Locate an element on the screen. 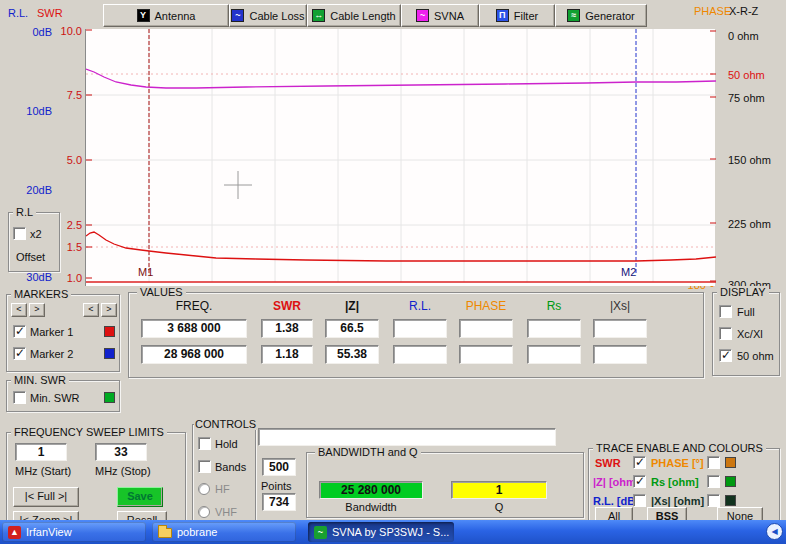 The width and height of the screenshot is (786, 544). marker2-flag: M2 is located at coordinates (628, 272).